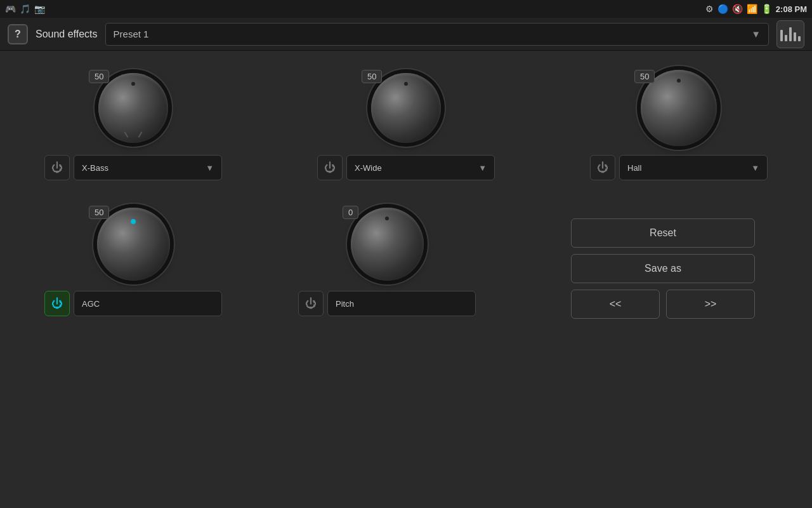 The image size is (812, 508). I want to click on pitch-knob, so click(387, 244).